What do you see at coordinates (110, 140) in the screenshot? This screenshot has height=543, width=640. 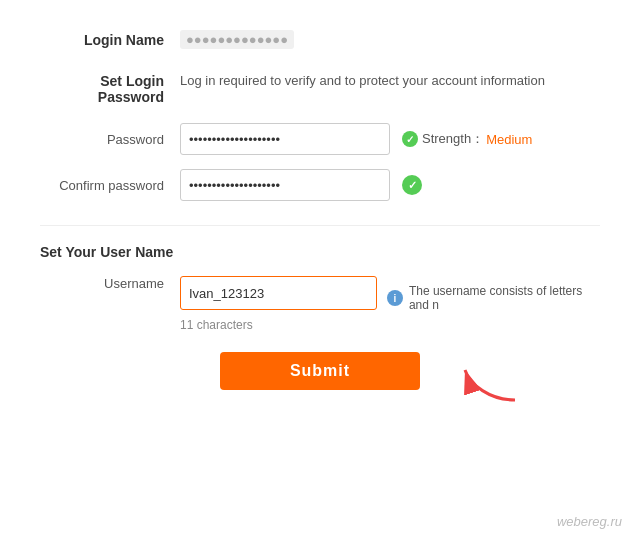 I see `password-label: Password` at bounding box center [110, 140].